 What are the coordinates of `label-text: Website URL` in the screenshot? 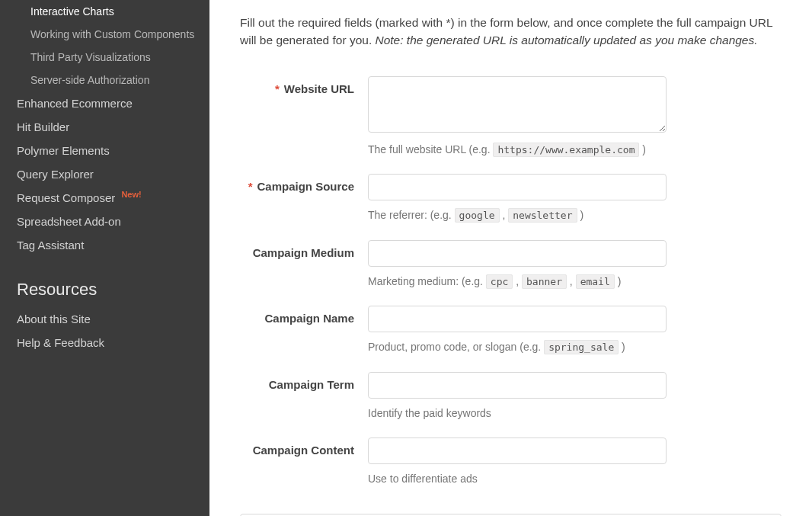 It's located at (319, 88).